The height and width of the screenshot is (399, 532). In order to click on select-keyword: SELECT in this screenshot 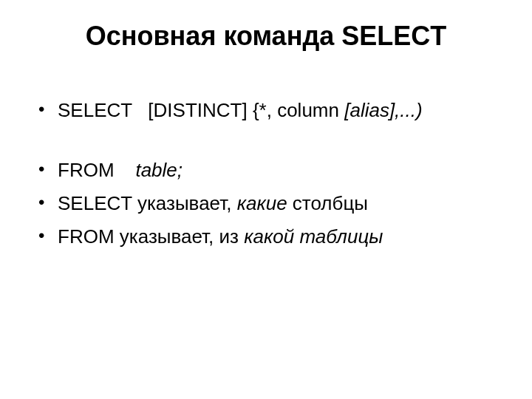, I will do `click(103, 111)`.